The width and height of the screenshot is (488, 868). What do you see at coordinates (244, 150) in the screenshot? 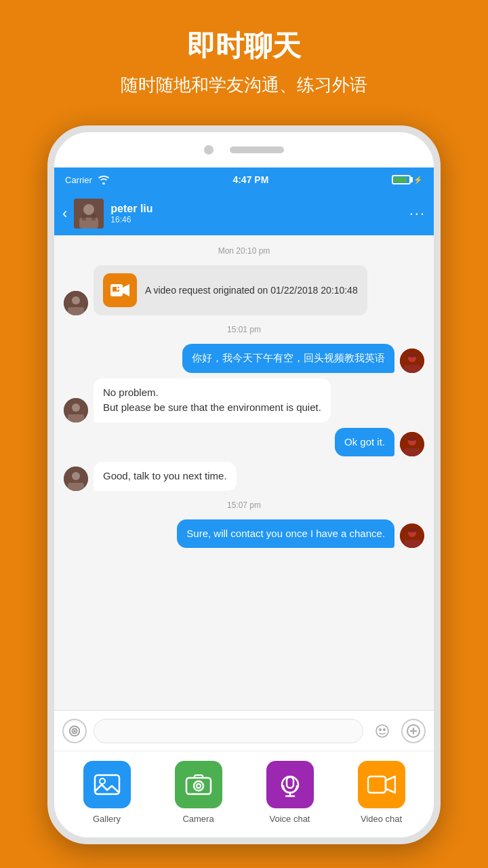
I see `phone-notch` at bounding box center [244, 150].